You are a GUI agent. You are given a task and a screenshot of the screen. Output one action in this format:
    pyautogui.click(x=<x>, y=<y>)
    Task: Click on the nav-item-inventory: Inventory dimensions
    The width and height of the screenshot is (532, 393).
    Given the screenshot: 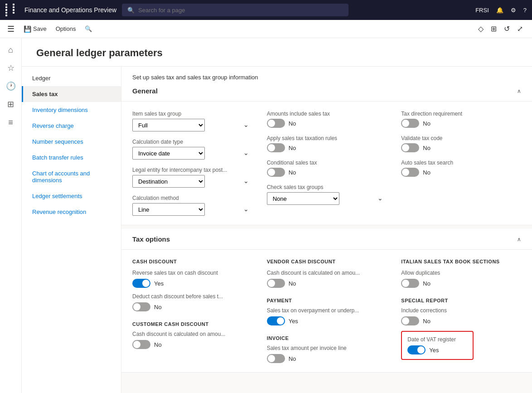 What is the action you would take?
    pyautogui.click(x=72, y=110)
    